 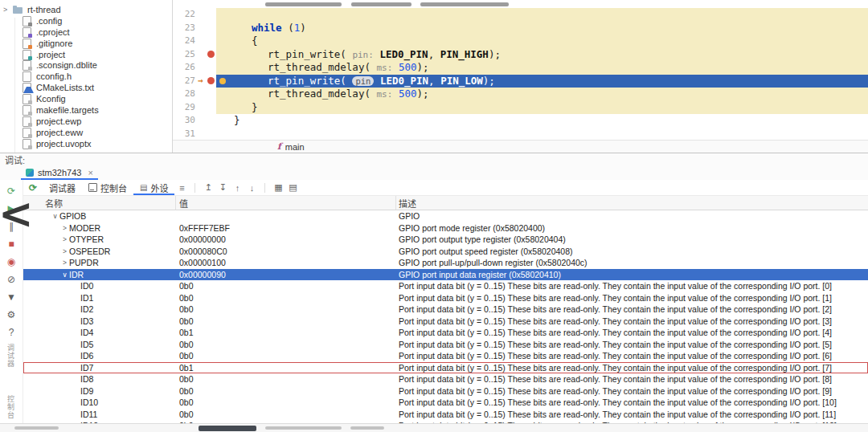 What do you see at coordinates (445, 368) in the screenshot?
I see `table-row-id7-highlighted: ID7 0b1 Port input data bit (y = 0..15) …` at bounding box center [445, 368].